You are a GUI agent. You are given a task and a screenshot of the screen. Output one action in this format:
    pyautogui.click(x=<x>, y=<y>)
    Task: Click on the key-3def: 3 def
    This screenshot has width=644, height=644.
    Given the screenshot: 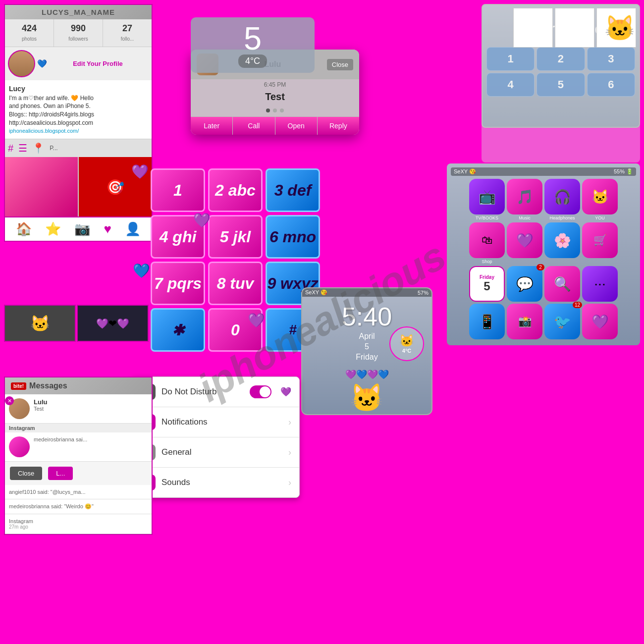 What is the action you would take?
    pyautogui.click(x=293, y=190)
    